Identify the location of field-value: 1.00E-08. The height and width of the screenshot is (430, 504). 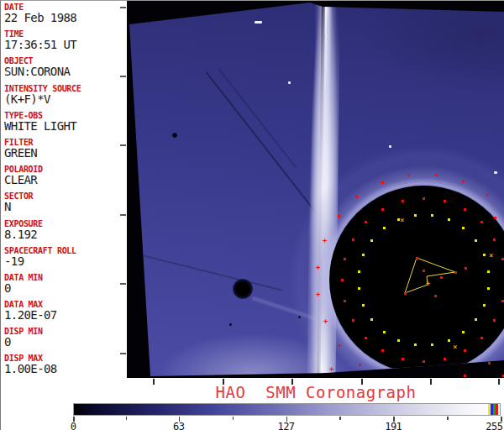
(65, 370).